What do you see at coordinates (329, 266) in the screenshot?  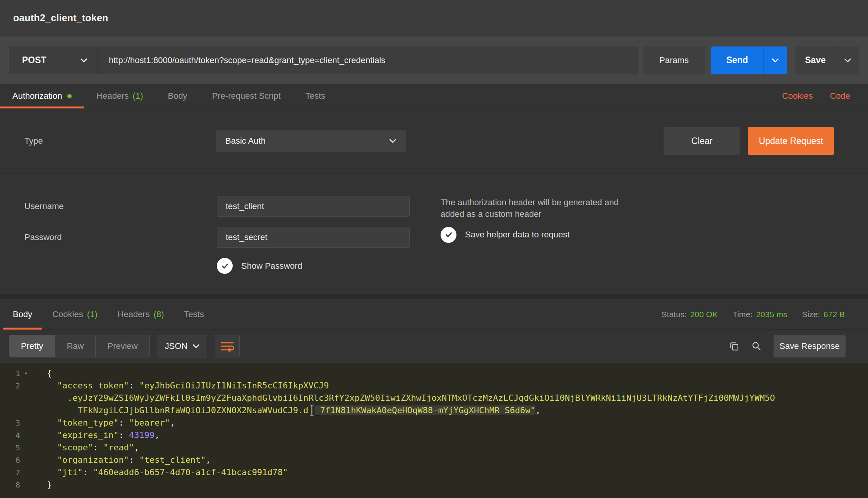 I see `show-password-row: Show Password` at bounding box center [329, 266].